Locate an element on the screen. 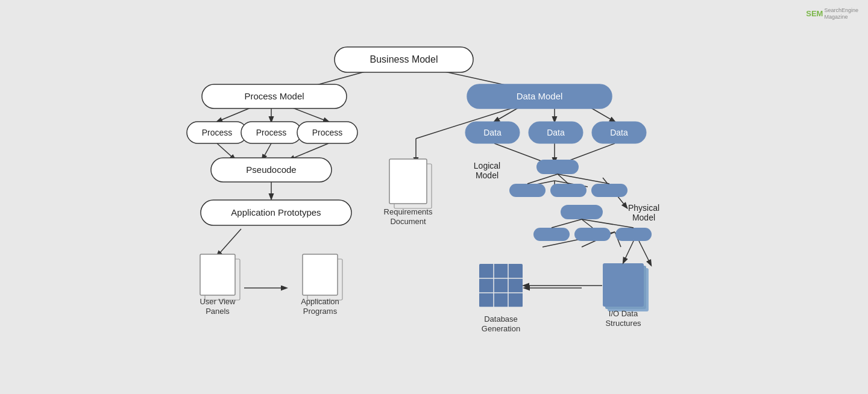 The width and height of the screenshot is (868, 394). svg-text: Logical is located at coordinates (487, 166).